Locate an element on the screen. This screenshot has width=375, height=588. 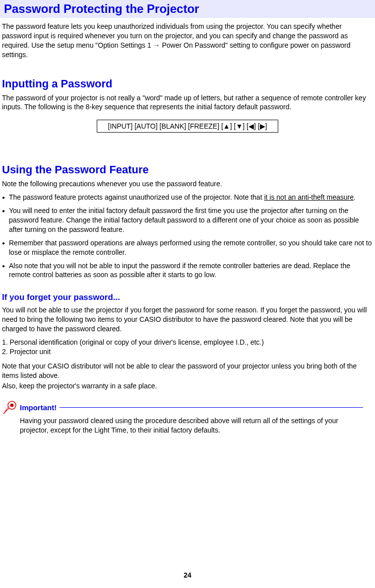
list-item: The password feature protects against un… is located at coordinates (188, 198).